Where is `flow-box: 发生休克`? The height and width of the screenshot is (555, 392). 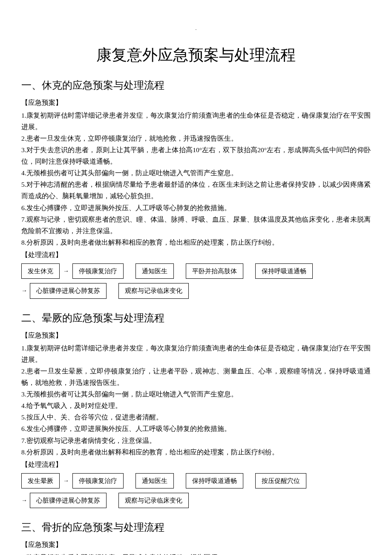
flow-box: 发生休克 is located at coordinates (40, 271).